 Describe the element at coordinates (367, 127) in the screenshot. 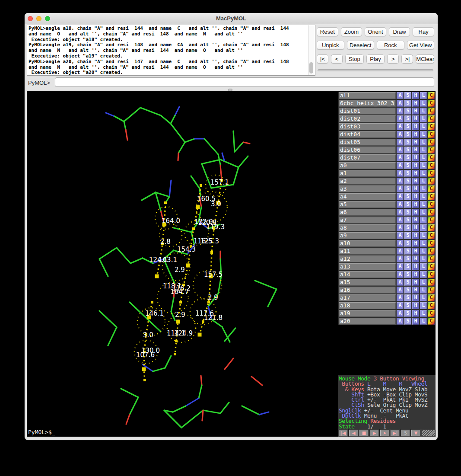

I see `object-name-dist03: dist03` at that location.